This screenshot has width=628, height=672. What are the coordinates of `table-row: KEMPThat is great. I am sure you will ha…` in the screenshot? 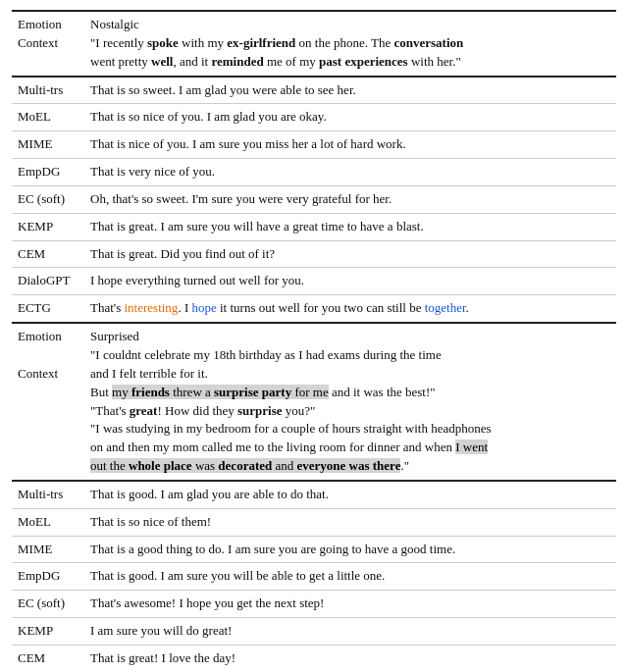 It's located at (314, 227).